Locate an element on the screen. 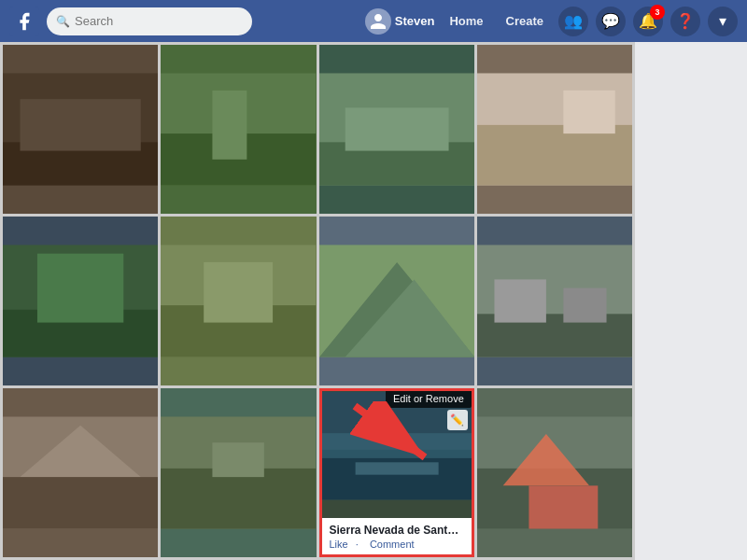  navbar: 🔍 Steven Home Create 👥 💬 🔔 3 ❓ ▾ is located at coordinates (374, 21).